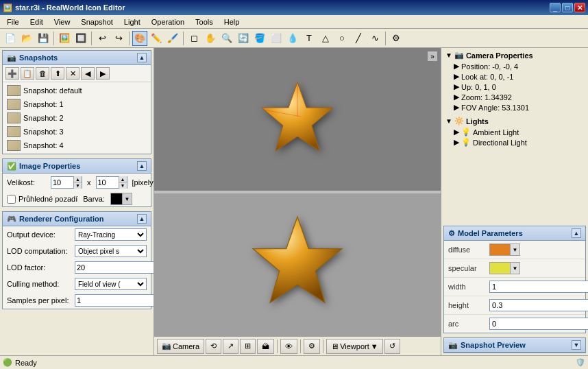 The width and height of the screenshot is (588, 369). I want to click on model-params-collapse: ▲, so click(576, 233).